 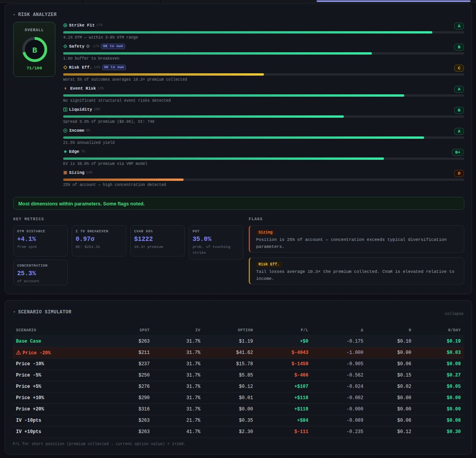 What do you see at coordinates (35, 51) in the screenshot?
I see `svg-text: B` at bounding box center [35, 51].